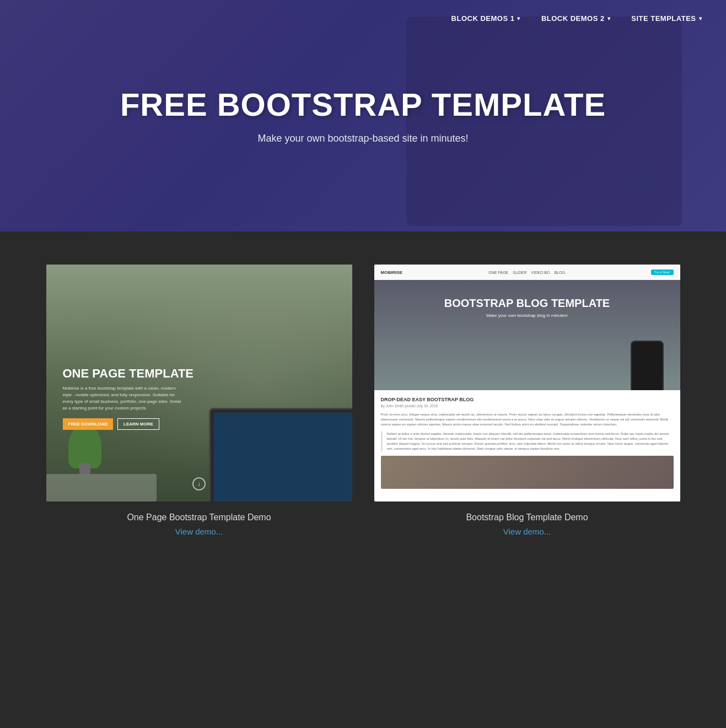 The height and width of the screenshot is (728, 726). What do you see at coordinates (647, 365) in the screenshot?
I see `phone-decoration` at bounding box center [647, 365].